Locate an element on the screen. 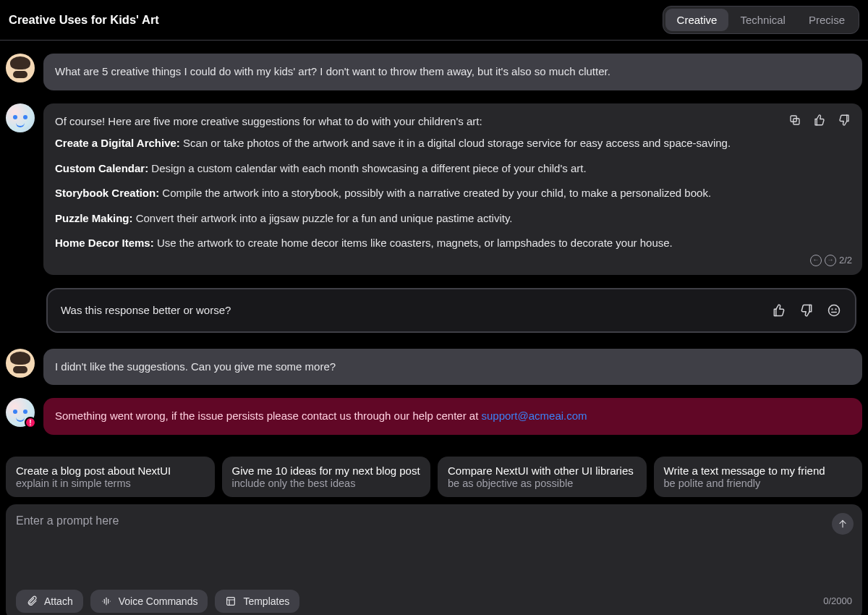 The width and height of the screenshot is (868, 615). suggestion-card: Write a text message to my friend be pol… is located at coordinates (758, 477).